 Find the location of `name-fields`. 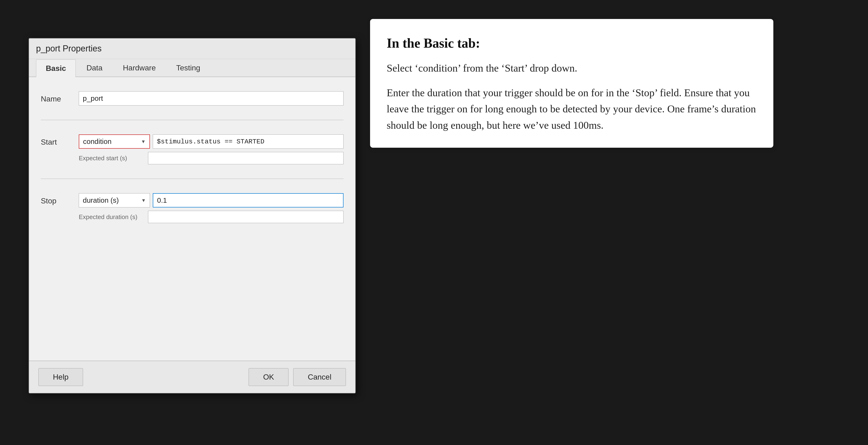

name-fields is located at coordinates (211, 98).